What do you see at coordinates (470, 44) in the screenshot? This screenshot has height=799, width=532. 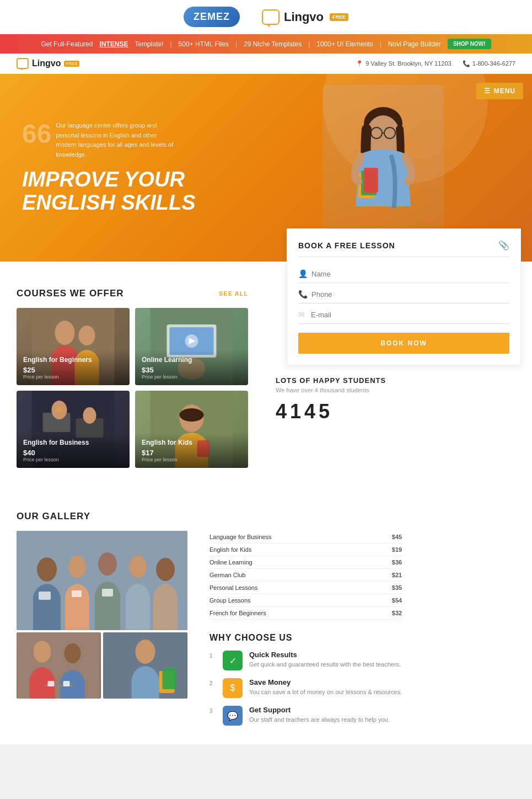 I see `shop-now-button: SHOP NOW!` at bounding box center [470, 44].